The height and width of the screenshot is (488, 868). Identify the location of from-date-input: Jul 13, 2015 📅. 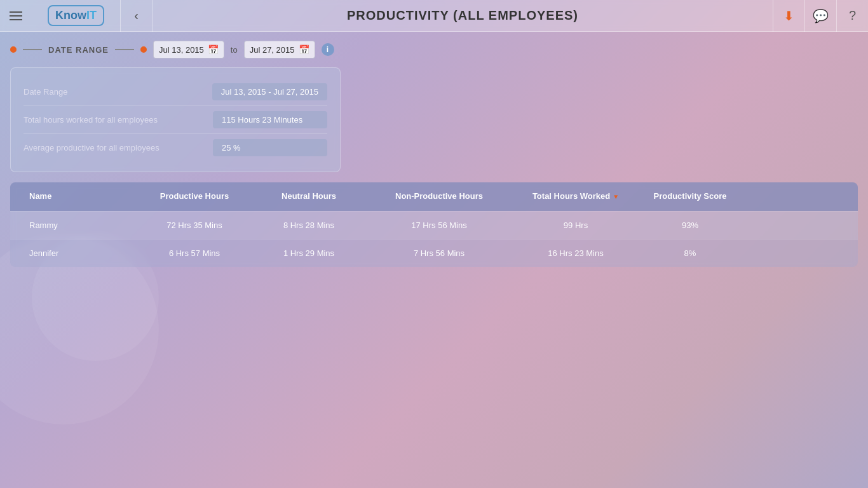
(189, 50).